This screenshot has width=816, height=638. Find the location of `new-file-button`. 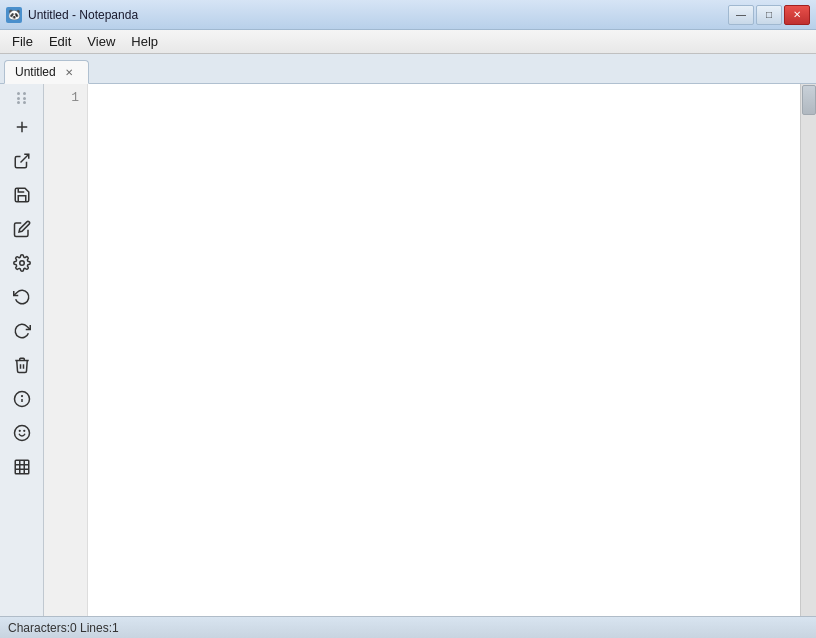

new-file-button is located at coordinates (22, 127).